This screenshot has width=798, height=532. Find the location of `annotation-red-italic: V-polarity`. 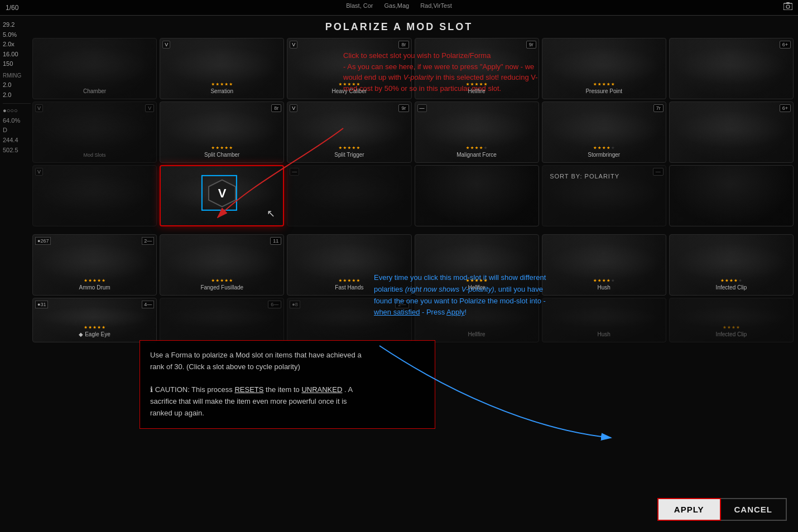

annotation-red-italic: V-polarity is located at coordinates (419, 77).